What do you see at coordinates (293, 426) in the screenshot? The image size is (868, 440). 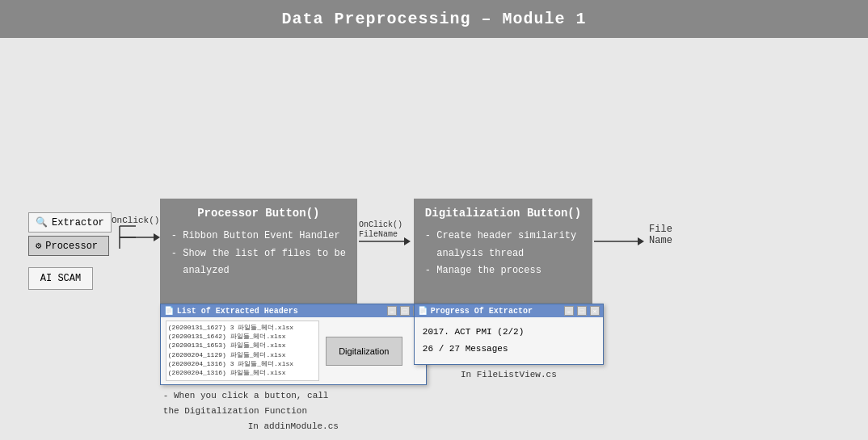 I see `in-addin-label: In addinModule.cs` at bounding box center [293, 426].